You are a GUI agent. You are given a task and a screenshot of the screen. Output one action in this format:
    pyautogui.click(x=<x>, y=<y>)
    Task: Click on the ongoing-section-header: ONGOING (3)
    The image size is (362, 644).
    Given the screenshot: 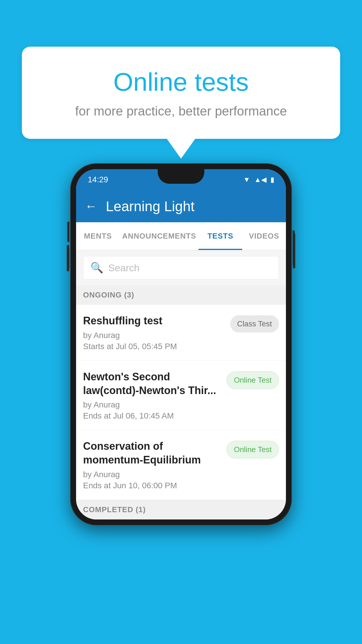 What is the action you would take?
    pyautogui.click(x=181, y=295)
    